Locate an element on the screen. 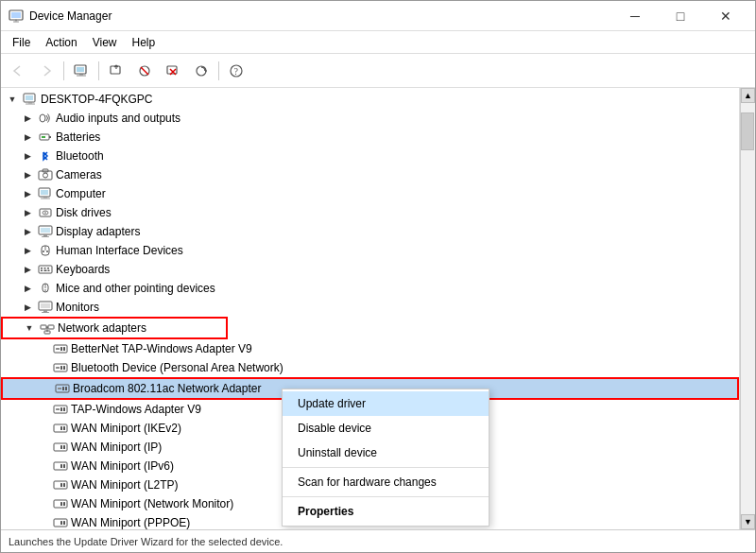 The image size is (756, 553). uninstall-toolbar-button is located at coordinates (173, 71).